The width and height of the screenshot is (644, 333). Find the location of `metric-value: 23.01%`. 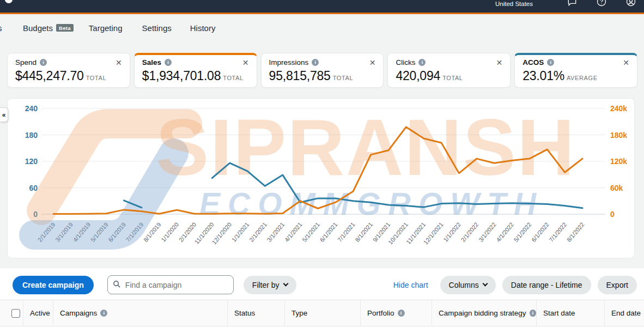

metric-value: 23.01% is located at coordinates (544, 76).